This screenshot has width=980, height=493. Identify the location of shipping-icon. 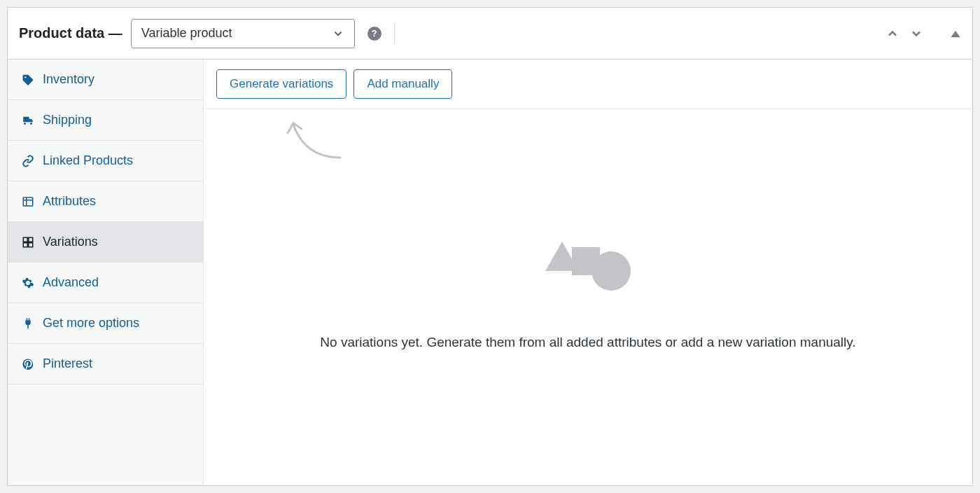
(28, 120).